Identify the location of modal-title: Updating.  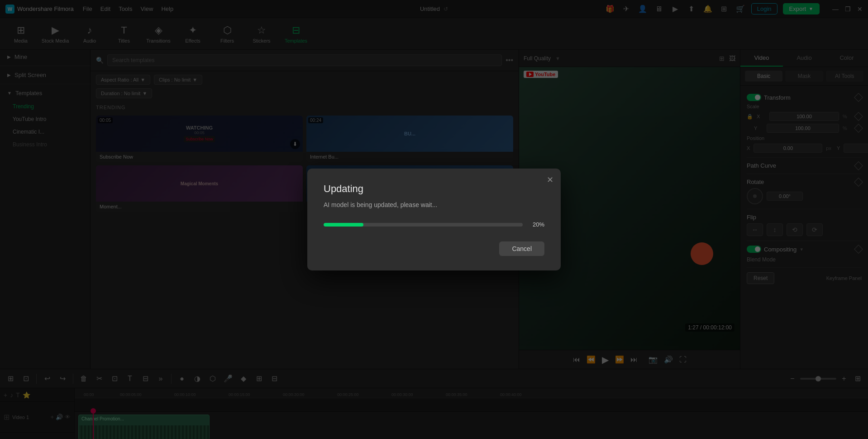
(434, 189).